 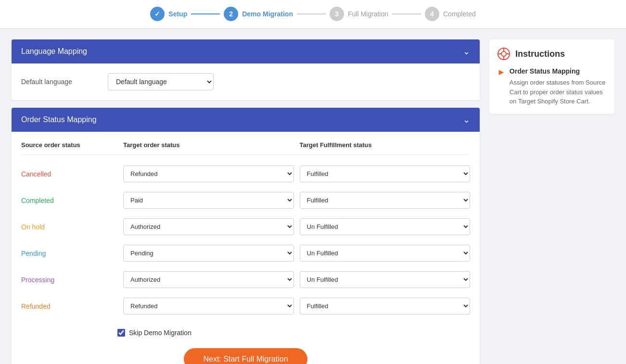 What do you see at coordinates (209, 200) in the screenshot?
I see `target-select-completed: Refunded Paid Authorized Pending Voided` at bounding box center [209, 200].